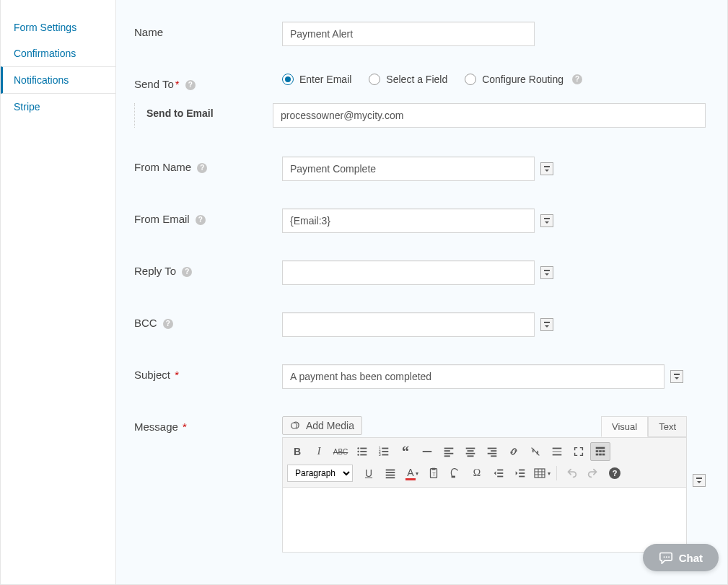 Image resolution: width=728 pixels, height=585 pixels. I want to click on insert-more-button, so click(557, 452).